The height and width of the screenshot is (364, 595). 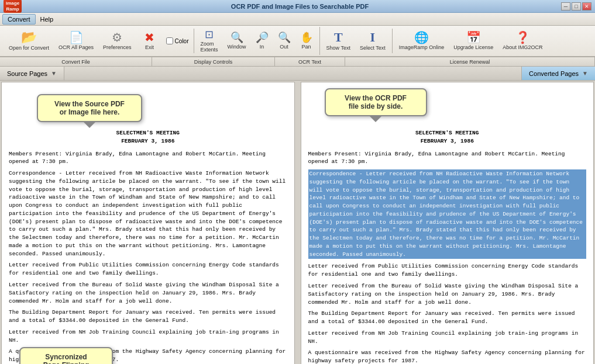 I want to click on open-for-convert-label: Open for Convert, so click(x=29, y=48).